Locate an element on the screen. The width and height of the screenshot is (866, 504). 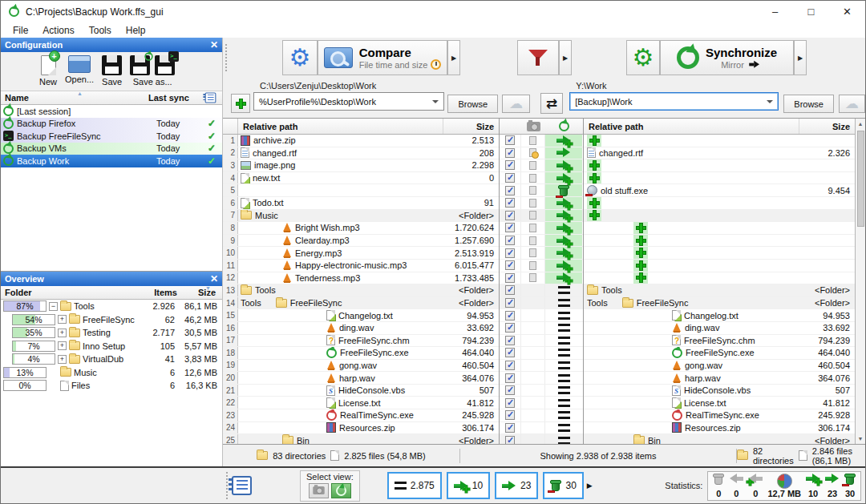
view-equal-button: 2.875 is located at coordinates (415, 486).